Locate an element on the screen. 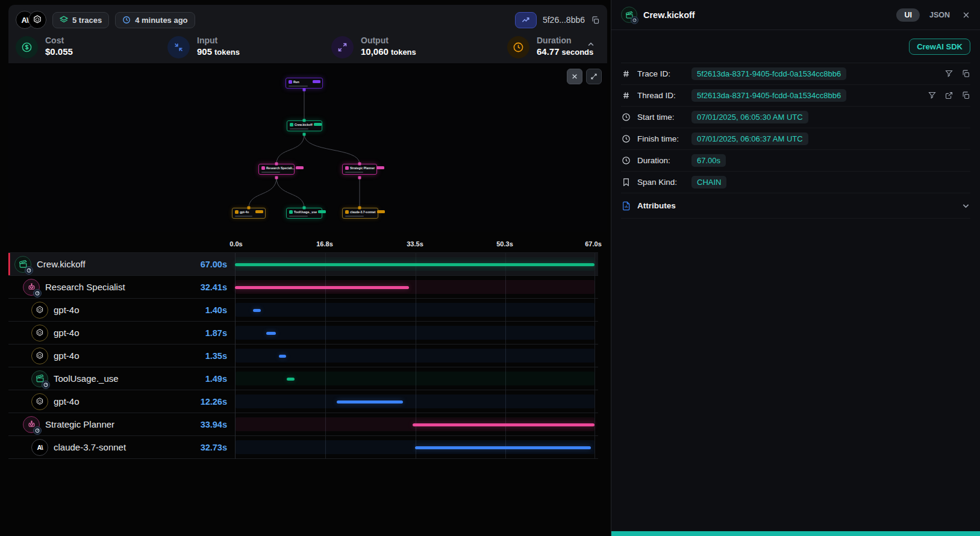  span-row-toolusage: ToolUsage._use 1.49s is located at coordinates (304, 379).